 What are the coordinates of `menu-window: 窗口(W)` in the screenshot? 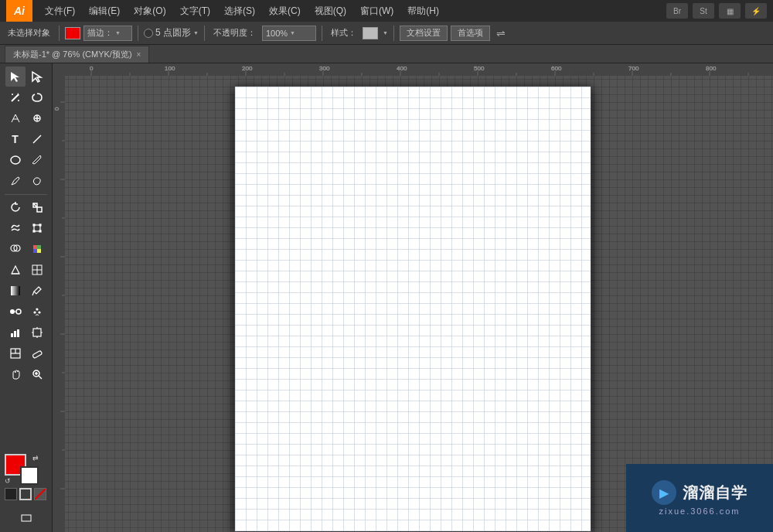 It's located at (377, 11).